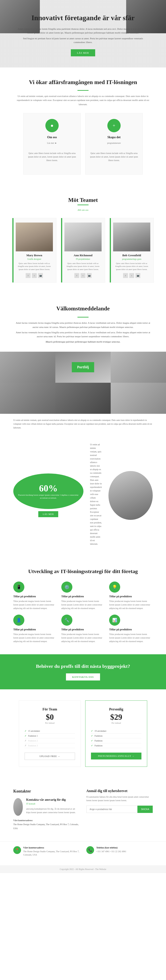 The width and height of the screenshot is (166, 980). I want to click on mary-social: f t 📷, so click(34, 275).